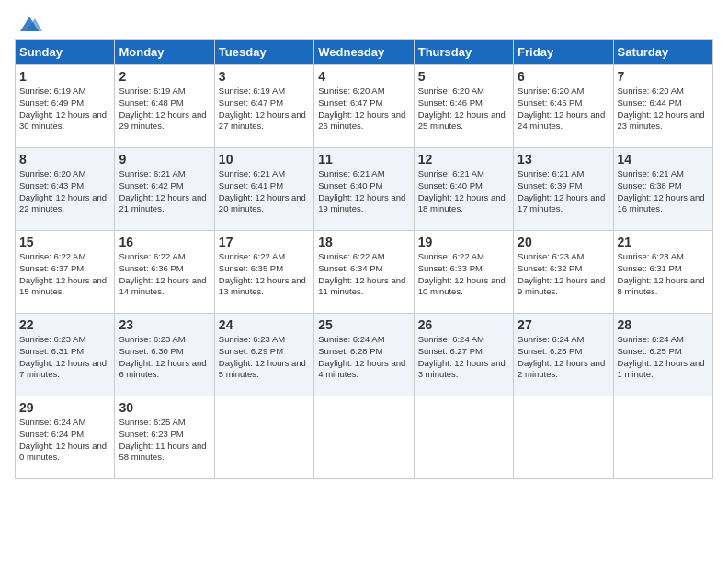  Describe the element at coordinates (164, 76) in the screenshot. I see `day-number: 2` at that location.